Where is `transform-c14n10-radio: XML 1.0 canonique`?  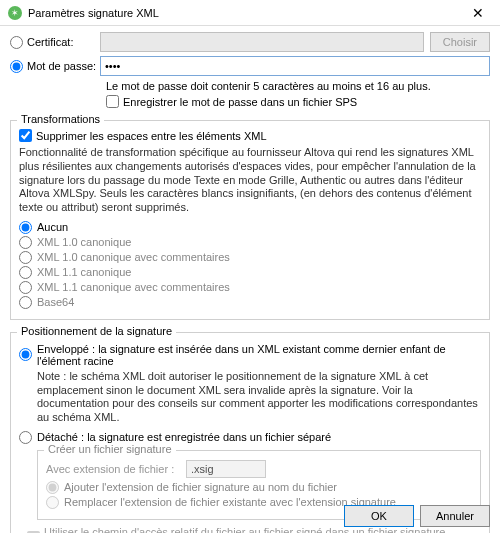
transform-c14n10-radio: XML 1.0 canonique is located at coordinates (250, 242).